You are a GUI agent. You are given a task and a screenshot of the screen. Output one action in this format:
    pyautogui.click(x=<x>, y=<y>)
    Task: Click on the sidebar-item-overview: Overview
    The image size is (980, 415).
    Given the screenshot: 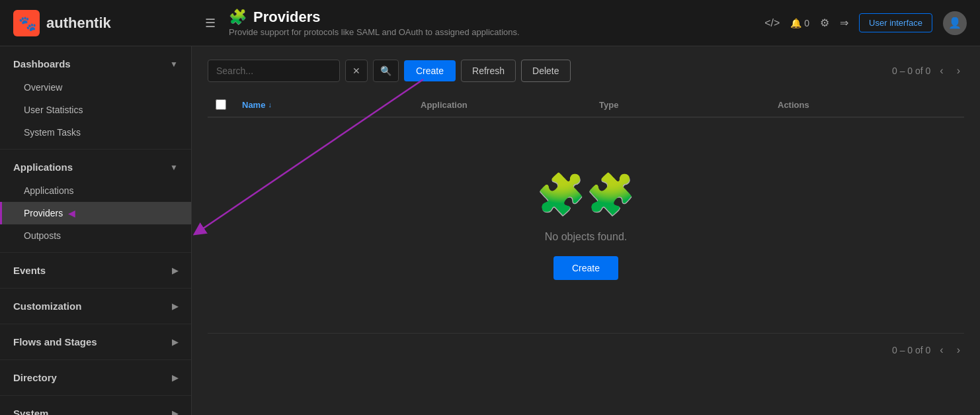 What is the action you would take?
    pyautogui.click(x=95, y=87)
    